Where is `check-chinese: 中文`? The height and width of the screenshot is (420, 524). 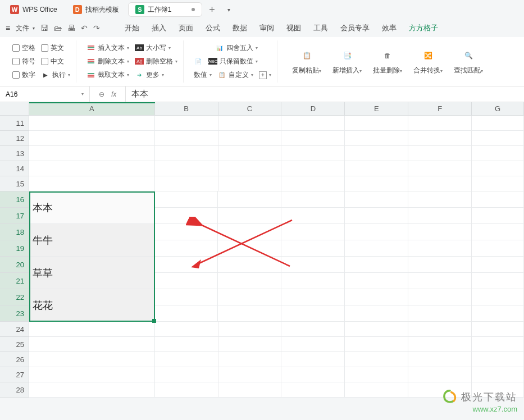
check-chinese: 中文 is located at coordinates (53, 62).